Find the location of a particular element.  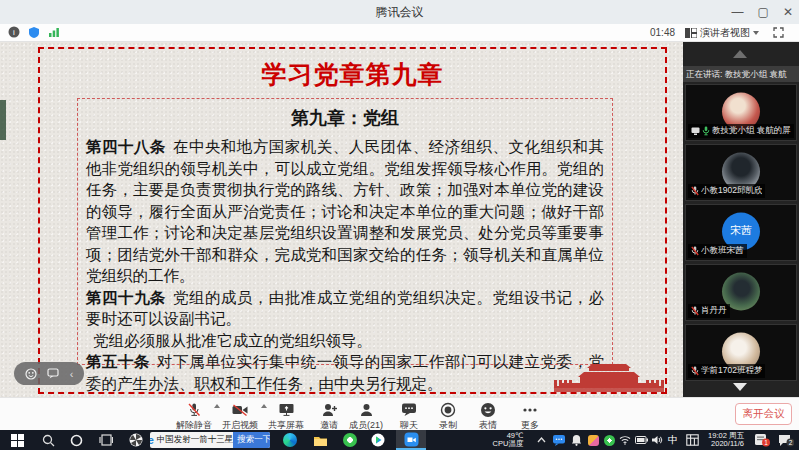

camera-muted-icon is located at coordinates (240, 410).